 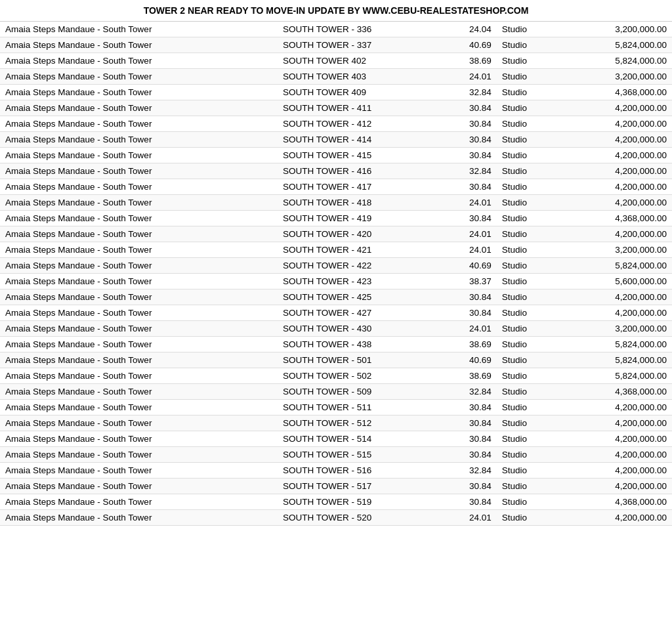 I want to click on cell-unit: SOUTH TOWER - 336, so click(x=358, y=30).